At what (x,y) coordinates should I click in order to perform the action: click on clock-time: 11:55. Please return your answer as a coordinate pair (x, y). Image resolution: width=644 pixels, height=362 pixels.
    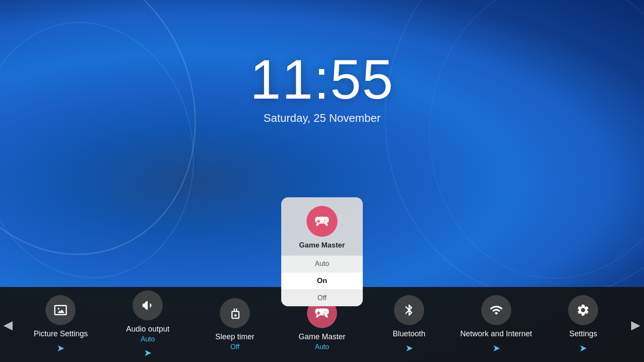
    Looking at the image, I should click on (322, 79).